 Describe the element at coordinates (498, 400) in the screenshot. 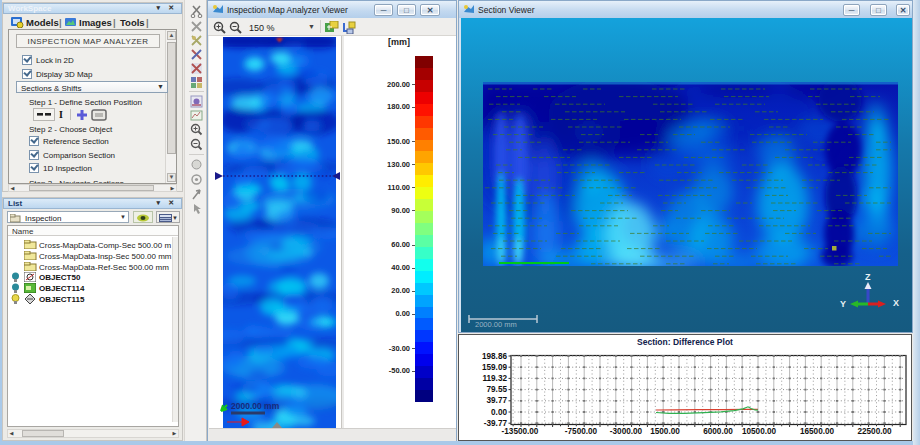

I see `svg-text: 39.77` at that location.